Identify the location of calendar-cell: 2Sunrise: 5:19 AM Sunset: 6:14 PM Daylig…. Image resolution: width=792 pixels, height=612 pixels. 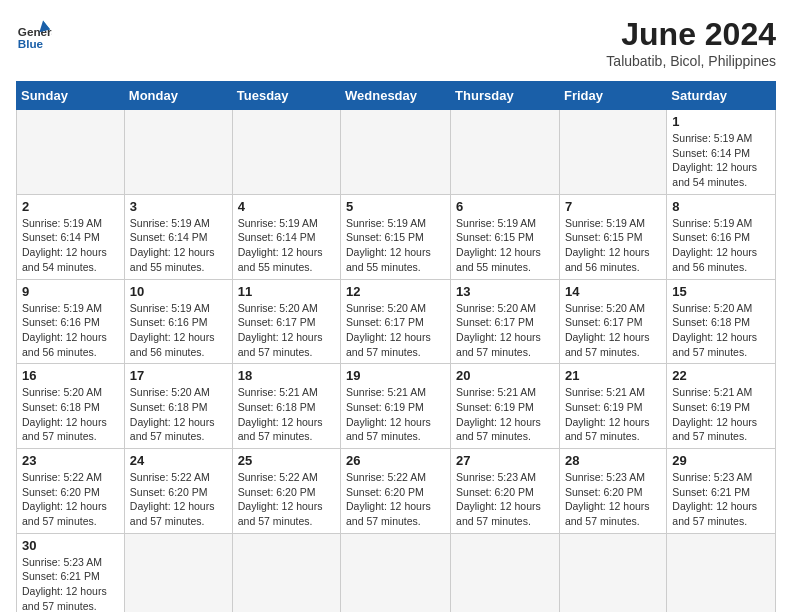
(71, 236).